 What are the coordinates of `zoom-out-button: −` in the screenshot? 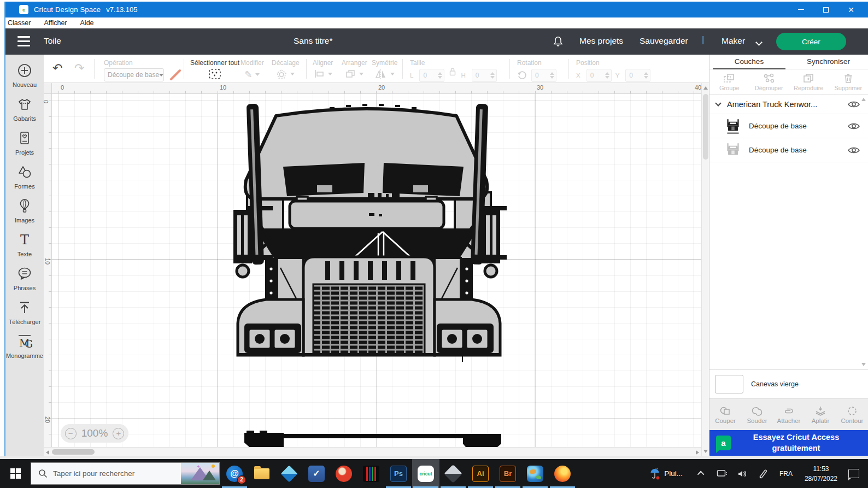 It's located at (71, 434).